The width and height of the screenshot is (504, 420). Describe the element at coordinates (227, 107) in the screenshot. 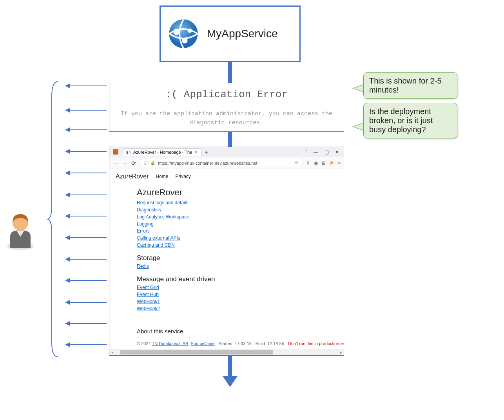

I see `application-error-panel: :( Application Error If you are the appl…` at that location.